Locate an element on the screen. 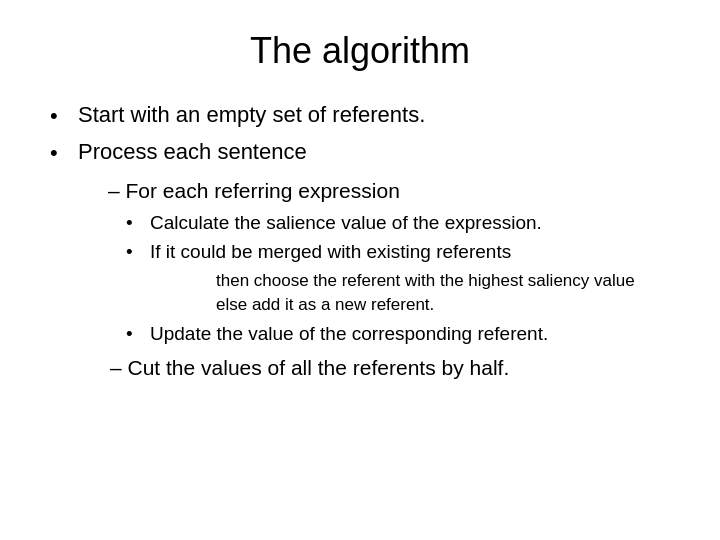 The width and height of the screenshot is (720, 540). bullet-2: • Process each sentence is located at coordinates (360, 152).